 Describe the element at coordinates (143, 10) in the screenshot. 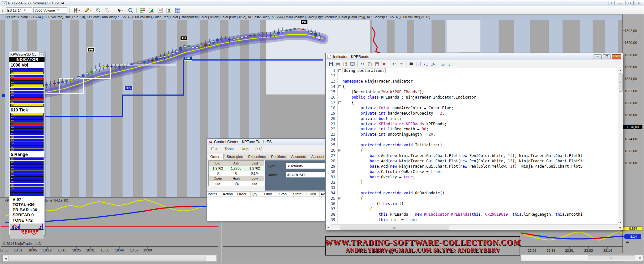

I see `market-depth-button` at that location.